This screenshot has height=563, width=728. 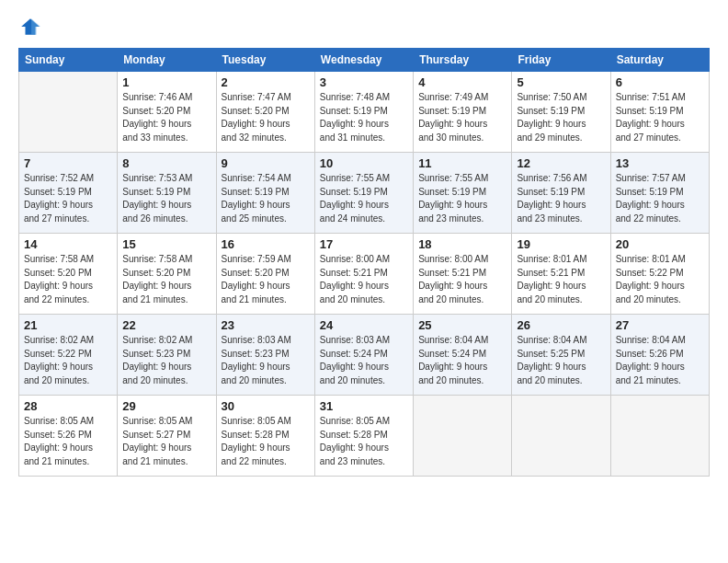 I want to click on calendar-cell: 17Sunrise: 8:00 AMSunset: 5:21 PMDayligh…, so click(x=364, y=274).